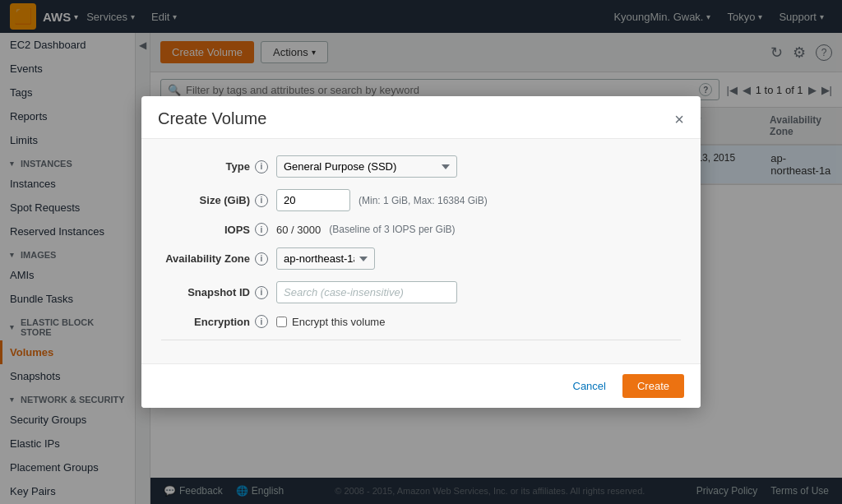 This screenshot has height=504, width=842. I want to click on snapshot-control, so click(479, 293).